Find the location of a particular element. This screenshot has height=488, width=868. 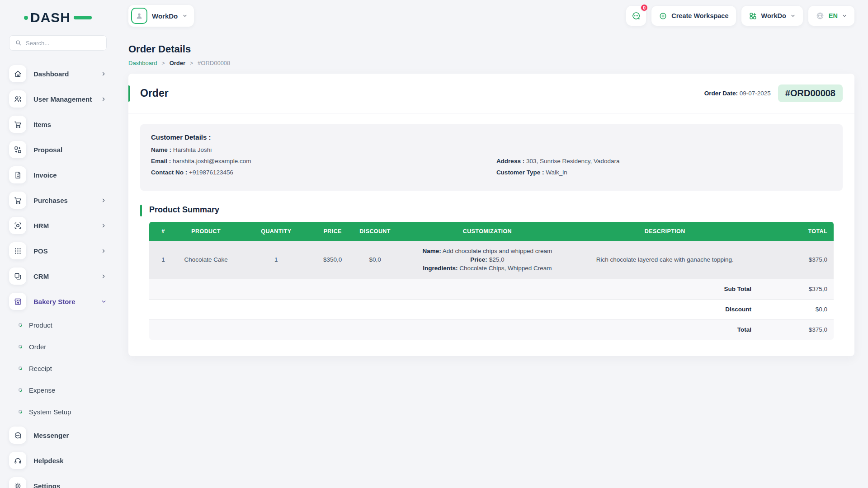

cell-quantity: 1 is located at coordinates (276, 260).